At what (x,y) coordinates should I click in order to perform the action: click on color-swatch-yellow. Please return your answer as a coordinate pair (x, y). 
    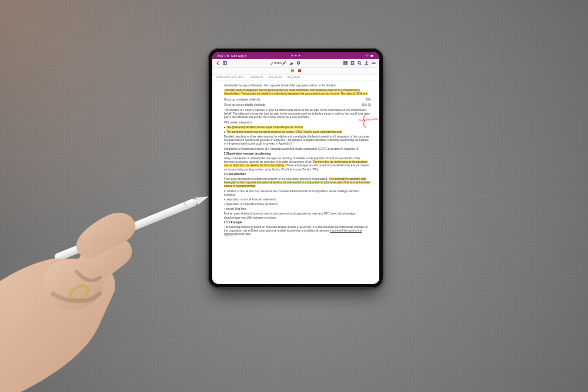
    Looking at the image, I should click on (293, 71).